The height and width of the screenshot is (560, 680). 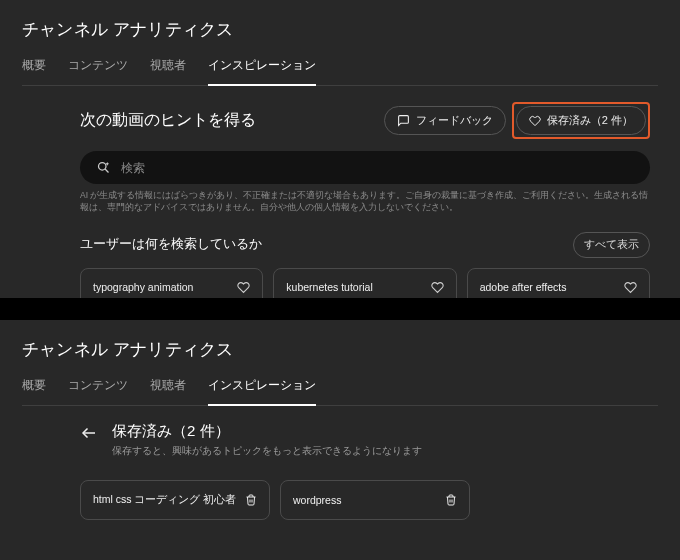 I want to click on chip-label: typography animation, so click(x=165, y=287).